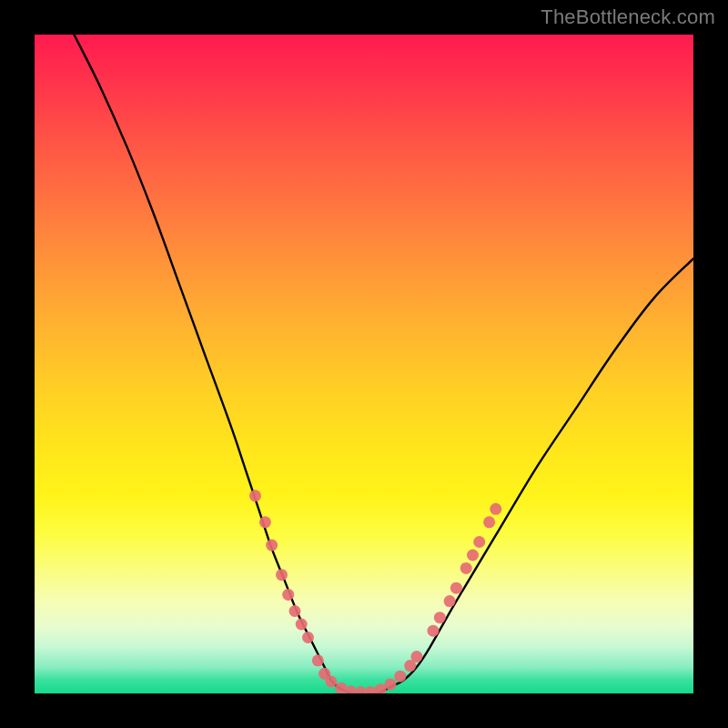  What do you see at coordinates (628, 17) in the screenshot?
I see `watermark-text: TheBottleneck.com` at bounding box center [628, 17].